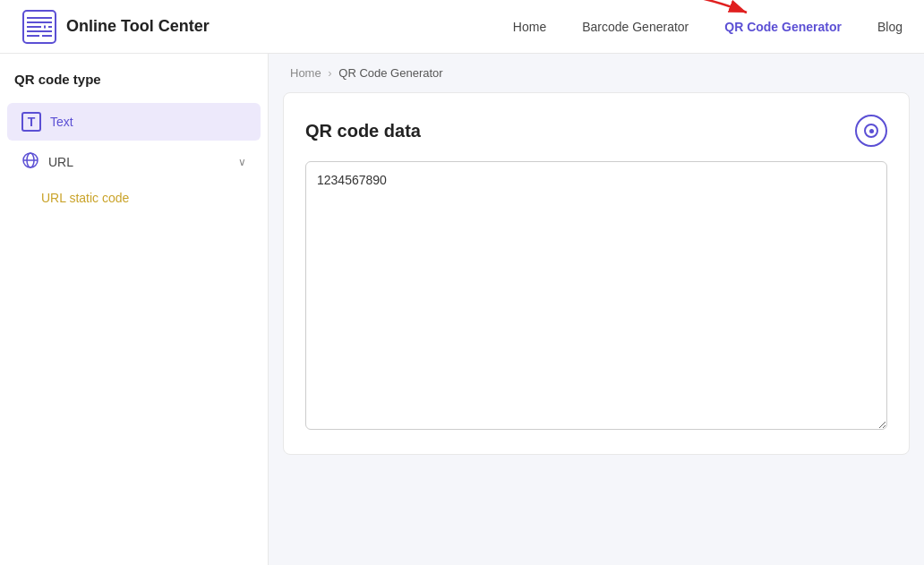 The image size is (924, 565). I want to click on nav-qrcode-area: QR Code Generator, so click(783, 27).